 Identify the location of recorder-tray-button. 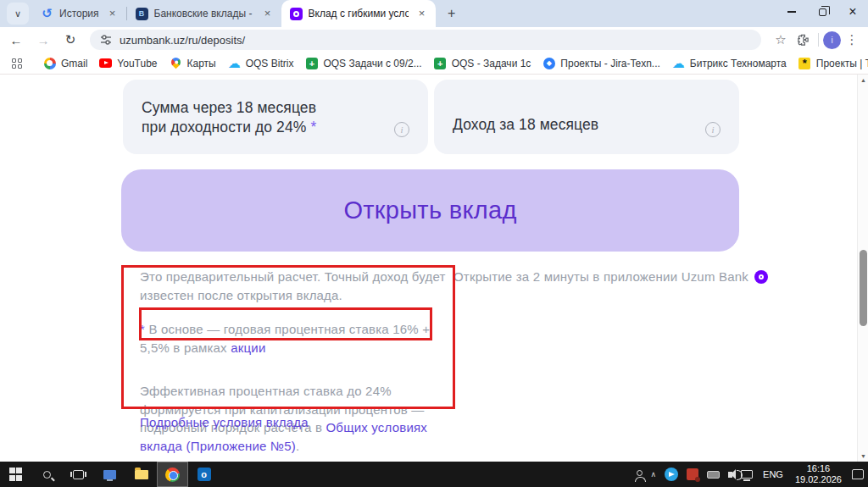
(693, 474).